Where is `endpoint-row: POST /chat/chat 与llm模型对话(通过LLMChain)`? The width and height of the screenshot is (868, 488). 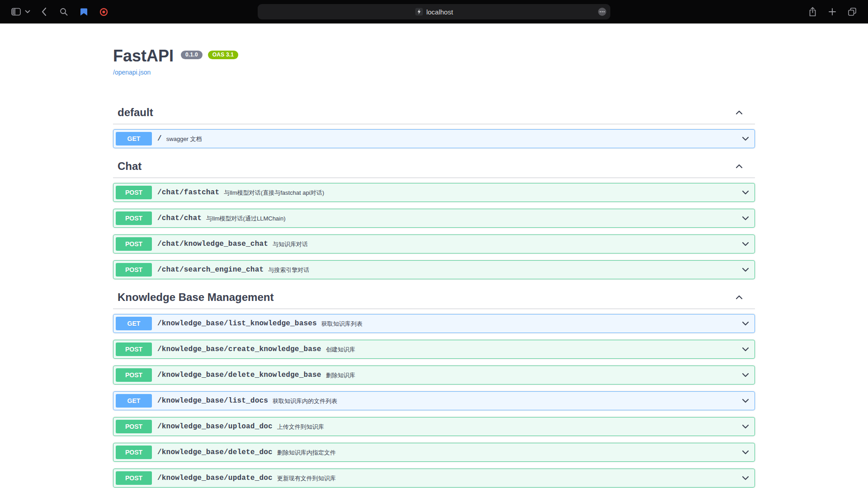 endpoint-row: POST /chat/chat 与llm模型对话(通过LLMChain) is located at coordinates (434, 218).